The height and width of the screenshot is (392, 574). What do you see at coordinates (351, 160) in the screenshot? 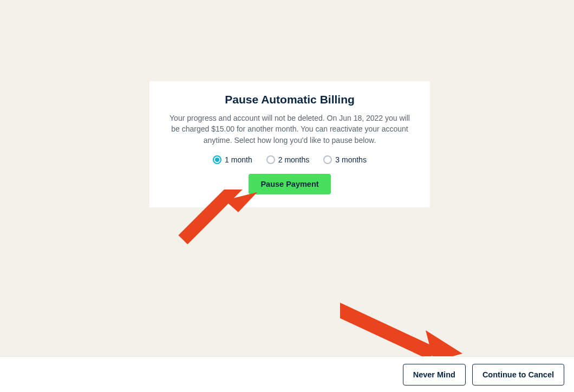
I see `radio-label: 3 months` at bounding box center [351, 160].